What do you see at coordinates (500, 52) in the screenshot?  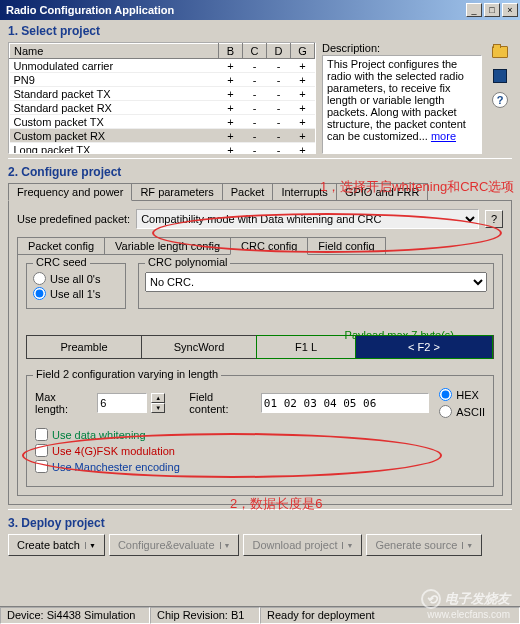 I see `folder-icon` at bounding box center [500, 52].